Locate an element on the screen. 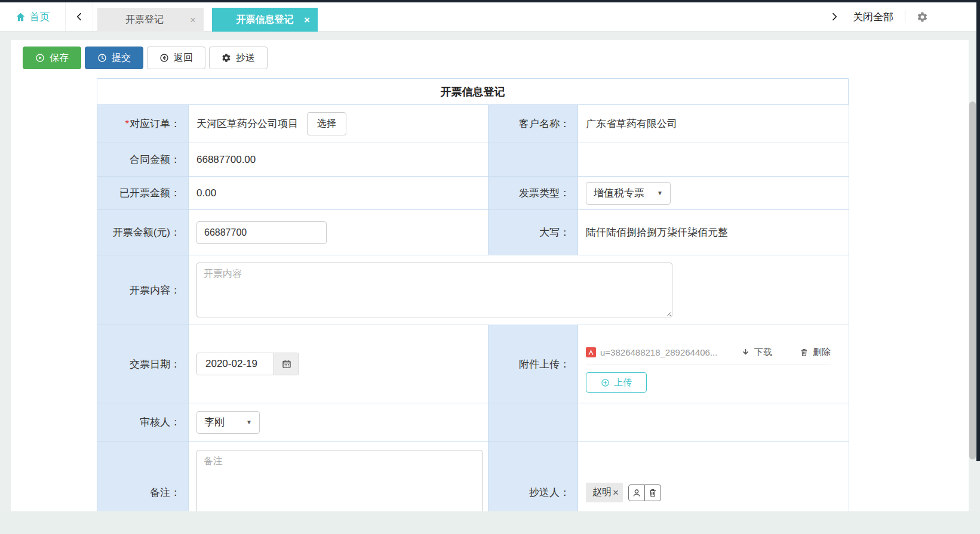  tab-invoice-info-register: 开票信息登记 × is located at coordinates (265, 20).